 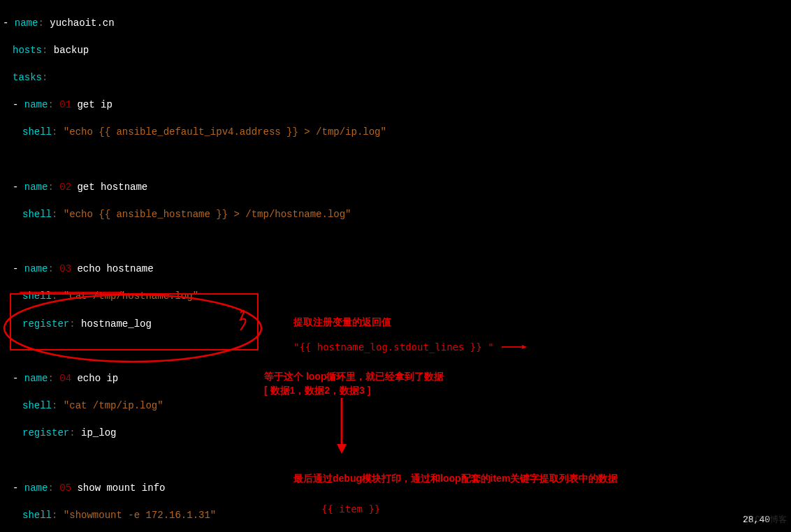 What do you see at coordinates (394, 348) in the screenshot?
I see `annotation-text-2: "{{ hostname_log.stdout_lines }} "` at bounding box center [394, 348].